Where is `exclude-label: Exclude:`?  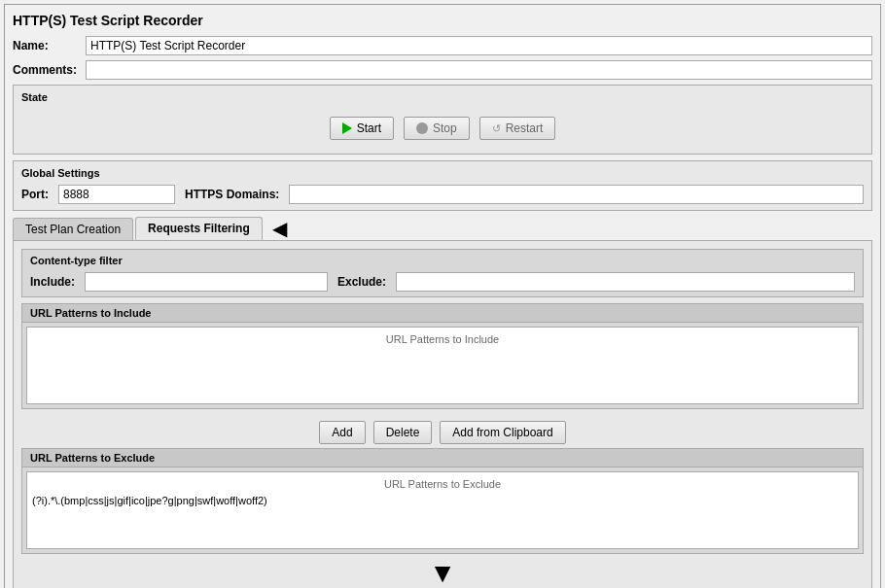
exclude-label: Exclude: is located at coordinates (362, 282).